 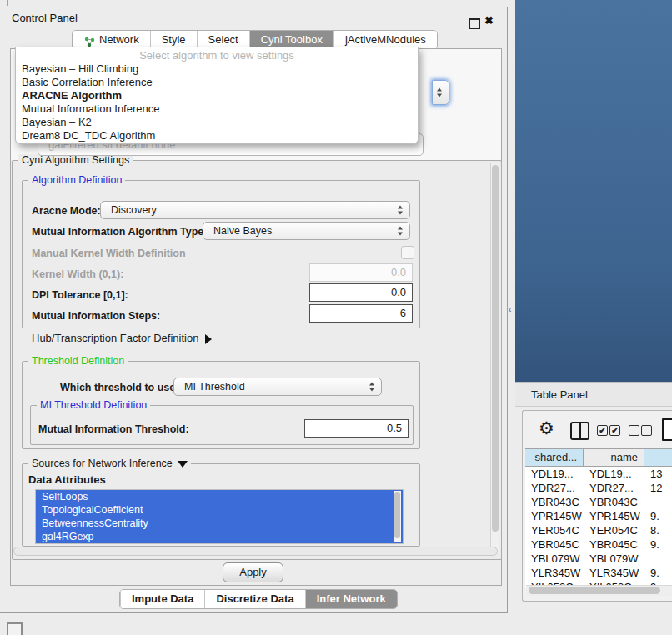 I want to click on table-panel-title: Table Panel, so click(x=559, y=395).